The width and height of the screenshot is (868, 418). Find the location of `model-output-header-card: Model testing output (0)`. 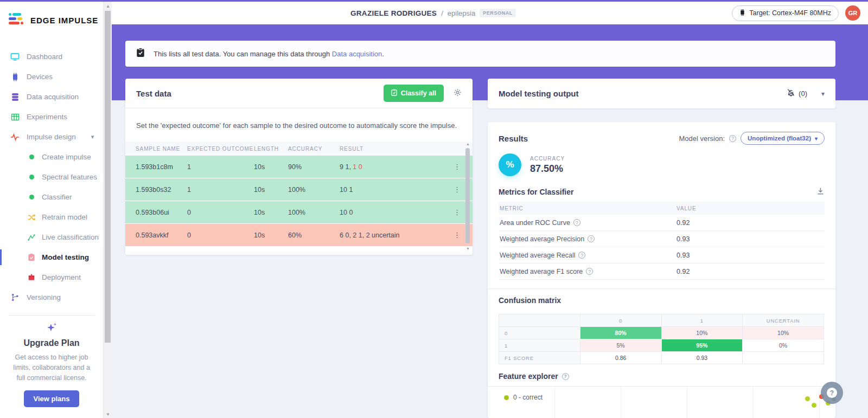

model-output-header-card: Model testing output (0) is located at coordinates (662, 93).